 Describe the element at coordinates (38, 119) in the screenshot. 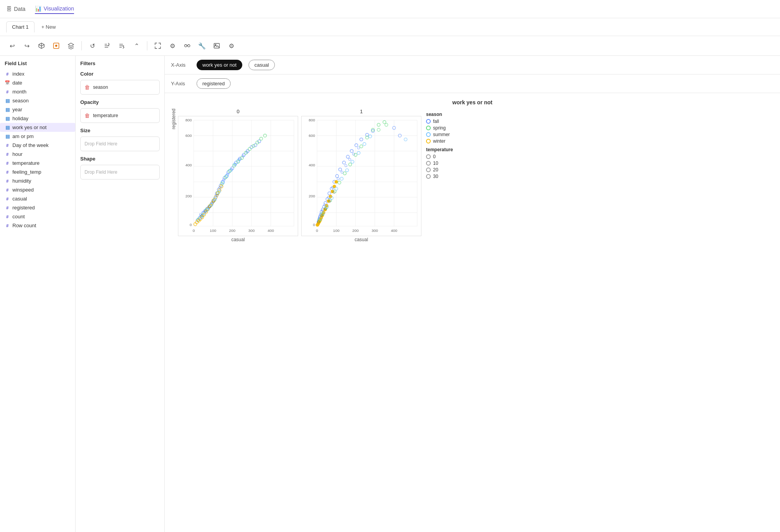

I see `field-holiday: ▤ holiday` at that location.